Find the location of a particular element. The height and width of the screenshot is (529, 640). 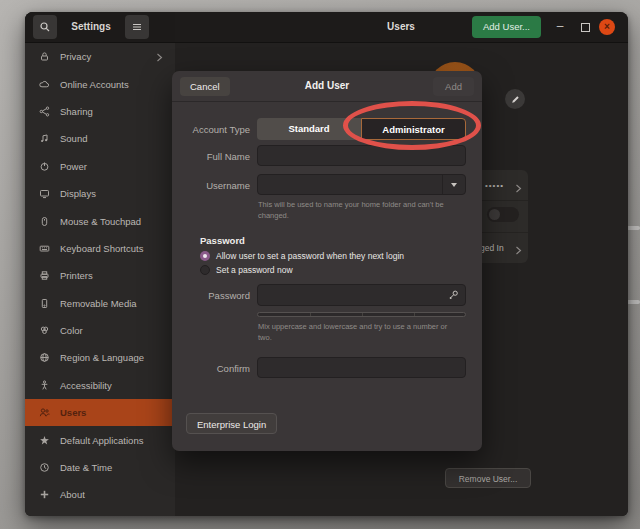

password-hint-text: Mix uppercase and lowercase and try to u… is located at coordinates (359, 332).